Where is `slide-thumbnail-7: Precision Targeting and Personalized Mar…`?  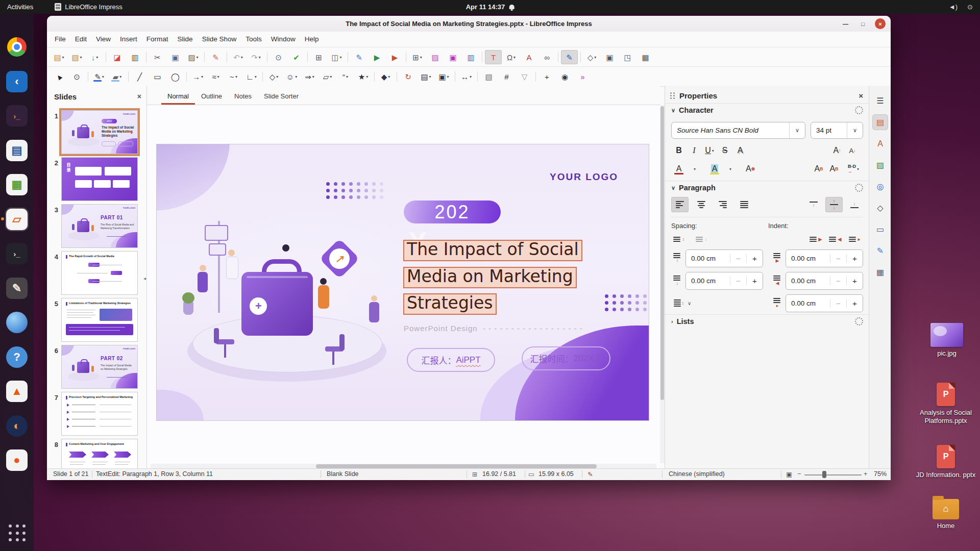 slide-thumbnail-7: Precision Targeting and Personalized Mar… is located at coordinates (100, 414).